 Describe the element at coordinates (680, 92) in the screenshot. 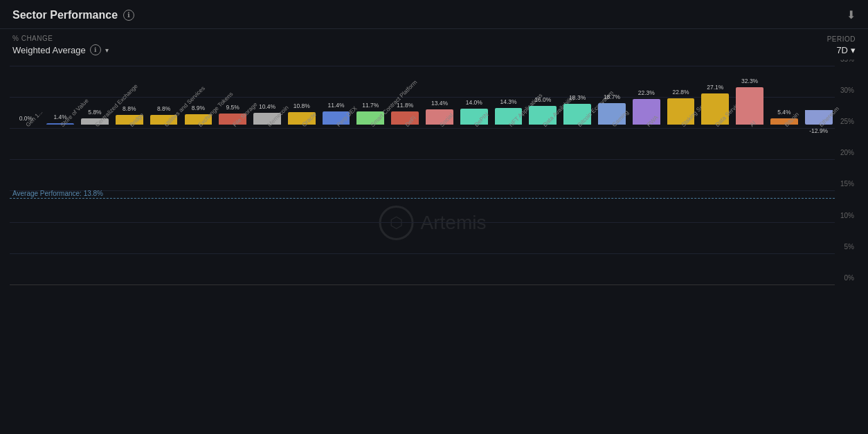

I see `bar-value-label: 22.8%` at that location.